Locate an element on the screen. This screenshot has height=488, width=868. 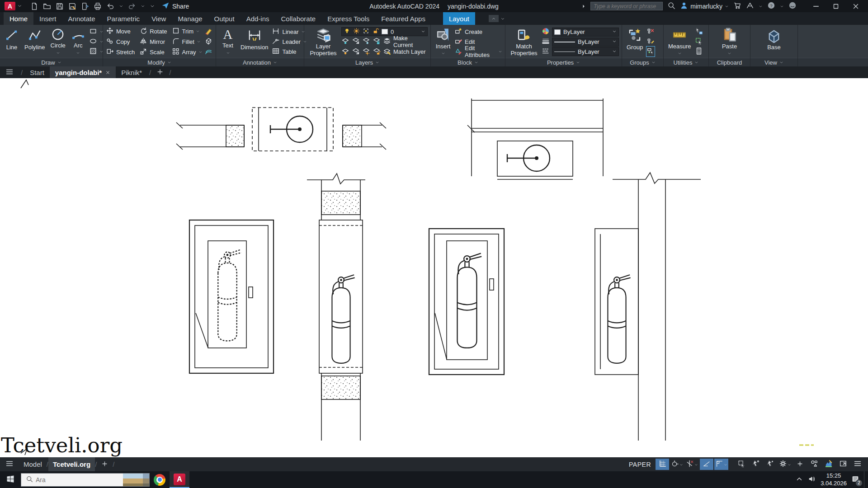
clean-screen-button is located at coordinates (843, 465).